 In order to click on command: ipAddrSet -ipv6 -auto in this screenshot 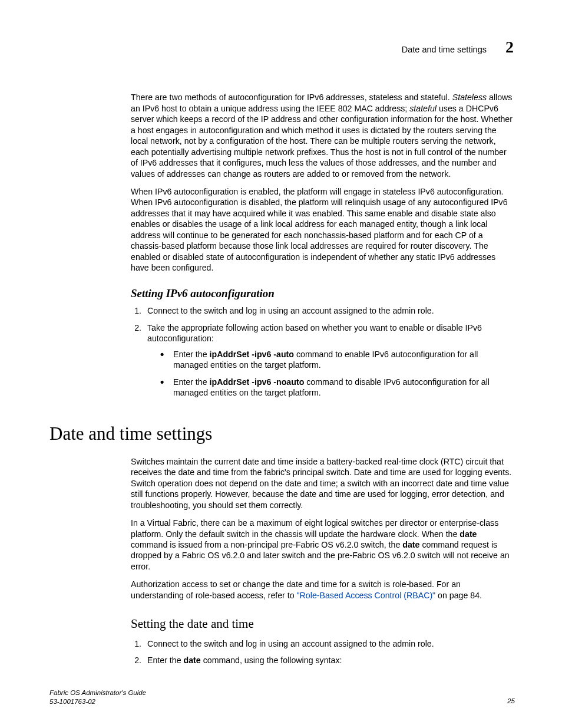, I will do `click(252, 354)`.